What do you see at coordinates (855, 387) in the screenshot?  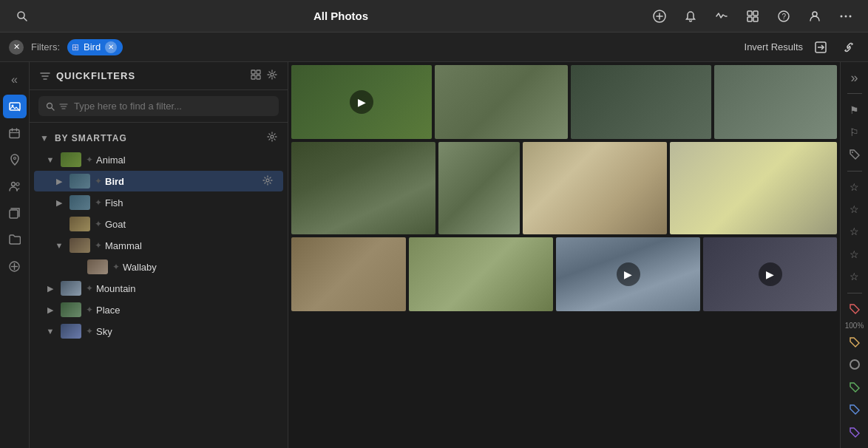 I see `tag-green-icon` at bounding box center [855, 387].